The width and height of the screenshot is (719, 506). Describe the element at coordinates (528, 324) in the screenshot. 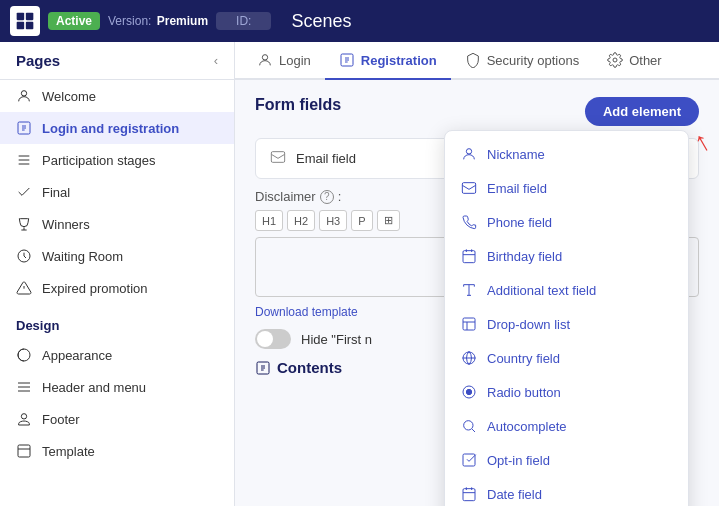

I see `dropdown-list-label: Drop-down list` at that location.